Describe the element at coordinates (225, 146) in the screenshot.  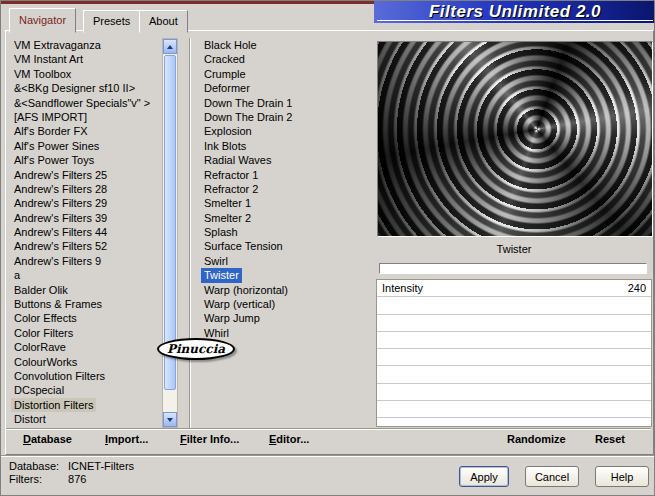
I see `list-item: Ink Blots` at that location.